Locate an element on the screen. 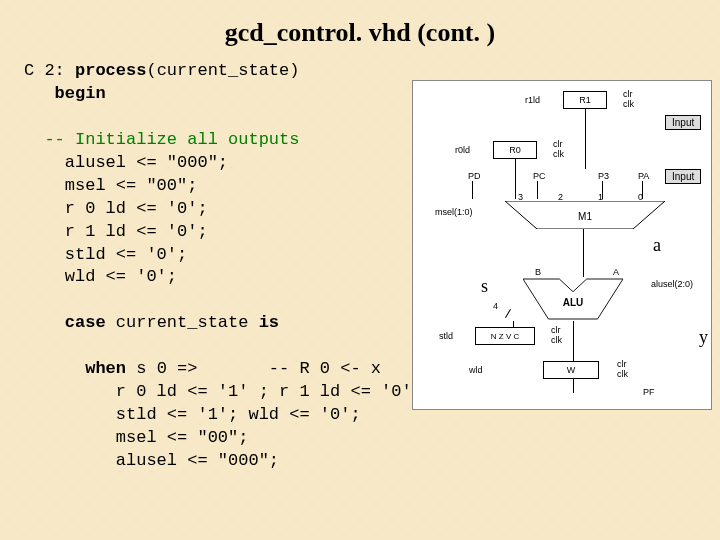 This screenshot has width=720, height=540. label-bus-4: 4 is located at coordinates (496, 306).